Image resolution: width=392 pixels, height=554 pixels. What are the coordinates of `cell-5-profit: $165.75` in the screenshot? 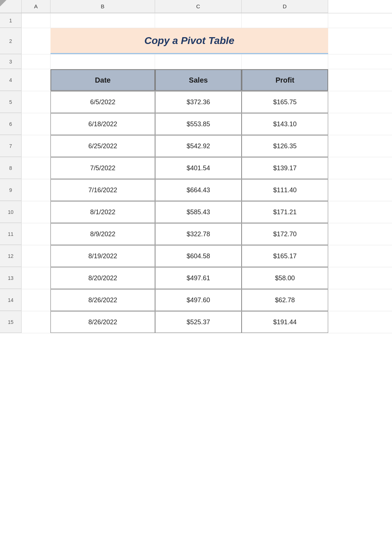 It's located at (285, 102).